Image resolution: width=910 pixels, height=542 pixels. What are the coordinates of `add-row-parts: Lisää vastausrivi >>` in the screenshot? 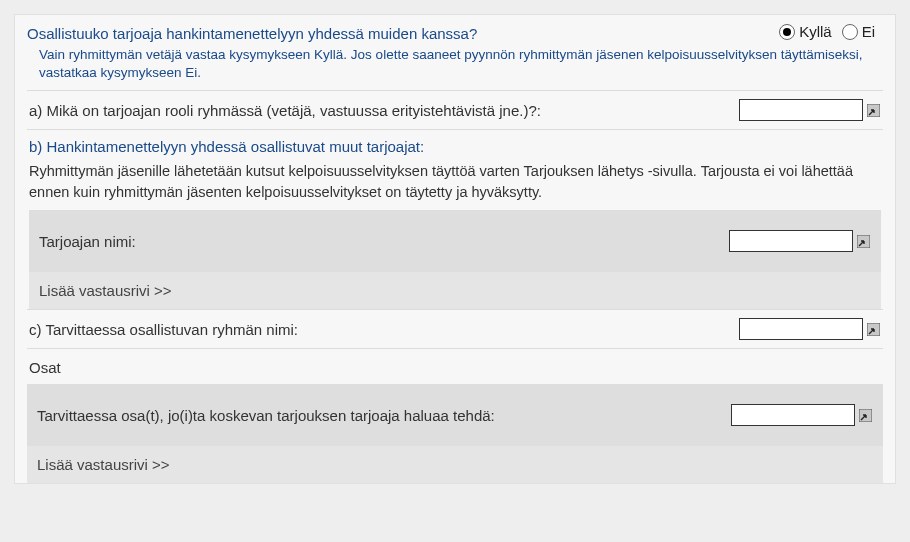 It's located at (455, 464).